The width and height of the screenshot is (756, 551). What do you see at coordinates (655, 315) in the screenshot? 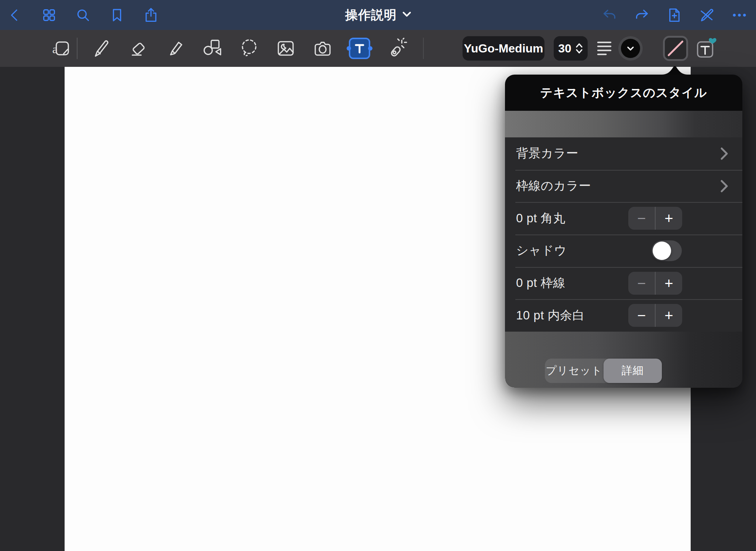
I see `padding-stepper: − +` at bounding box center [655, 315].